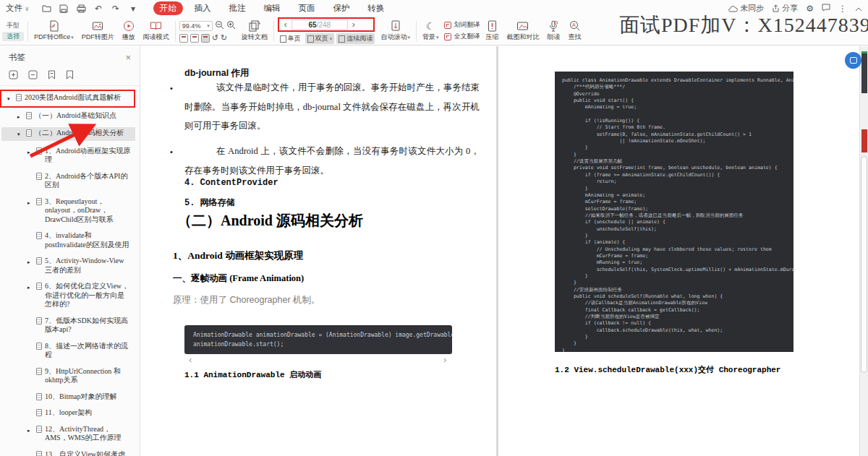 The image size is (868, 456). I want to click on scroll-left-icon: ‹, so click(190, 360).